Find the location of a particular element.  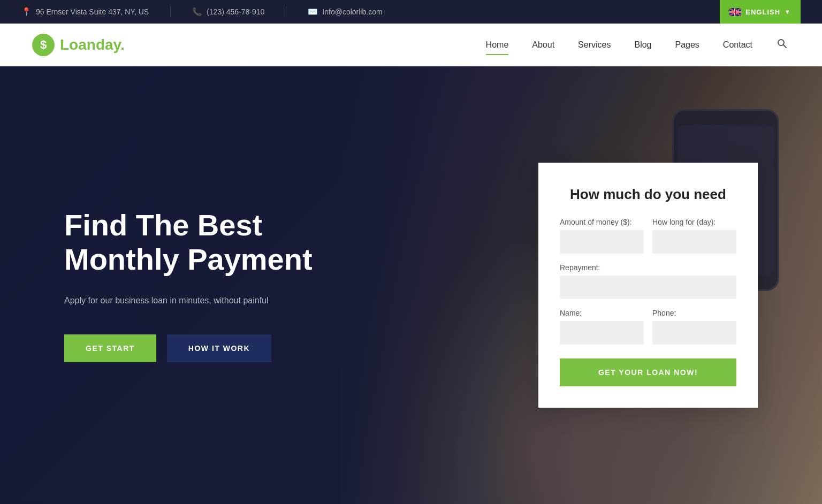

get-start-button: GET START is located at coordinates (110, 348).